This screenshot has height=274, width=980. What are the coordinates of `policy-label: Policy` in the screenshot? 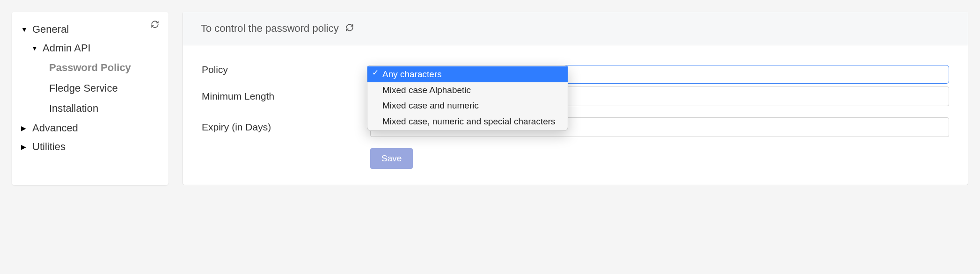 It's located at (286, 70).